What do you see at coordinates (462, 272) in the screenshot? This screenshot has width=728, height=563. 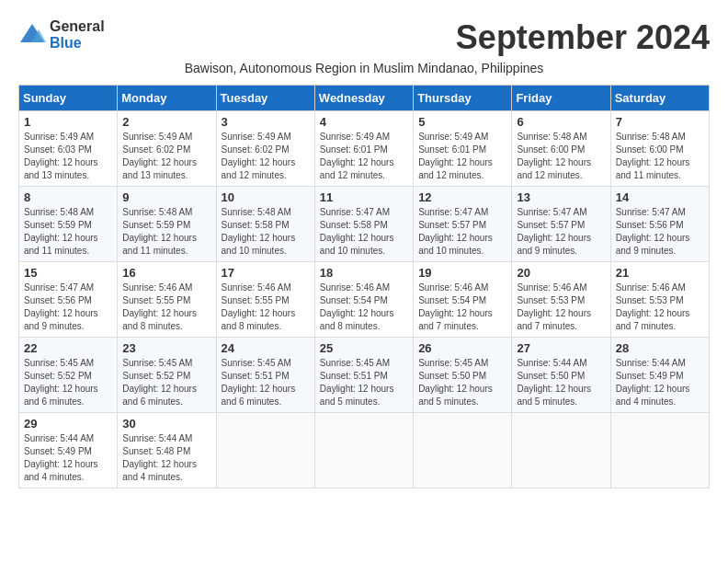 I see `day-number: 19` at bounding box center [462, 272].